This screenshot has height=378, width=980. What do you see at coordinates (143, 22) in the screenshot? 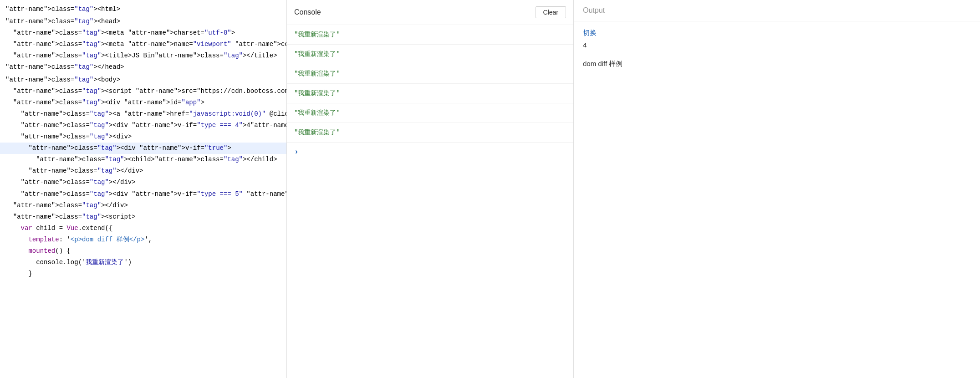
I see `editor-line: "attr-name">class="tag"><head>` at bounding box center [143, 22].